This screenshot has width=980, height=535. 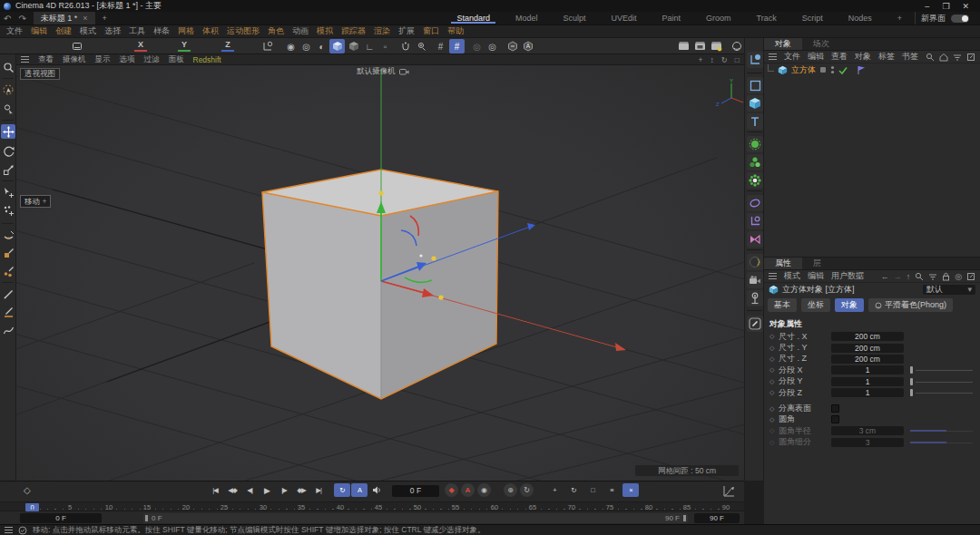 What do you see at coordinates (267, 46) in the screenshot?
I see `coordinate-system-icon` at bounding box center [267, 46].